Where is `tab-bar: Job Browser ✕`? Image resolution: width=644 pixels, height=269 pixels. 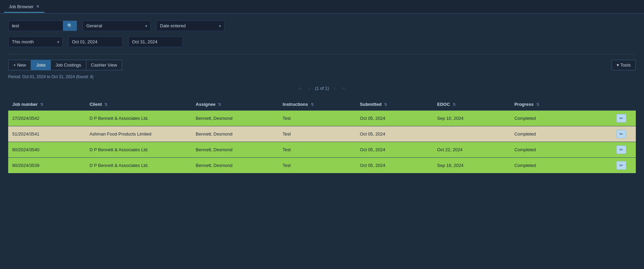 tab-bar: Job Browser ✕ is located at coordinates (322, 7).